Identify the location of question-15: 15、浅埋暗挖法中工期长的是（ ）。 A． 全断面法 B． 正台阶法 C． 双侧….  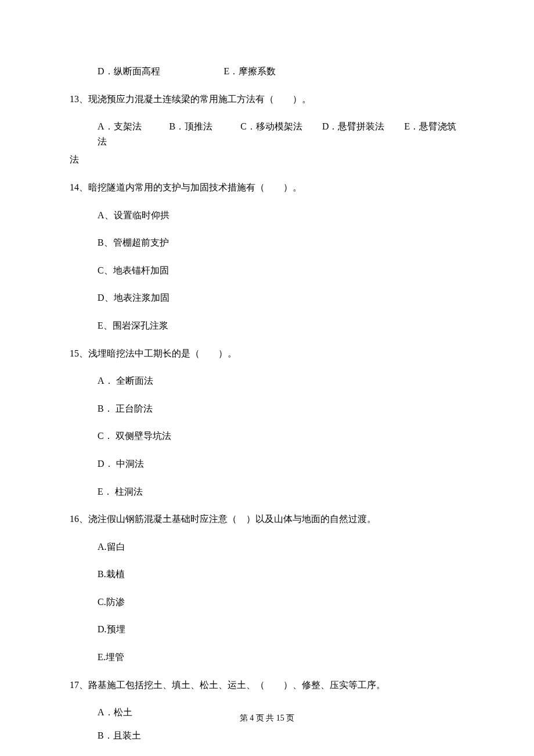
(267, 423).